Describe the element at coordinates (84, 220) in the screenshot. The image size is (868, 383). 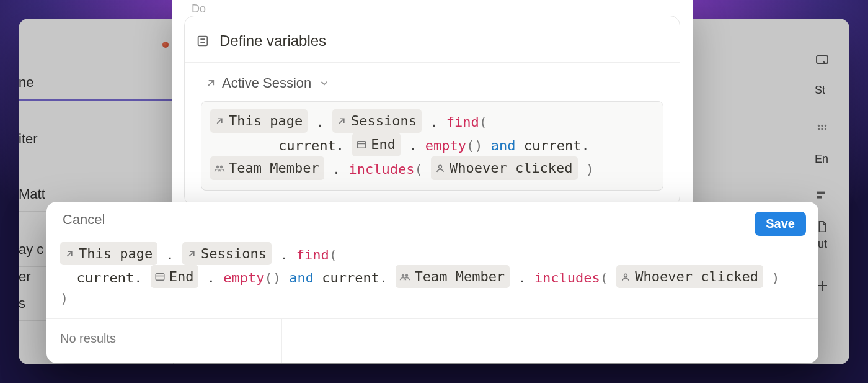
I see `cancel-button: Cancel` at that location.